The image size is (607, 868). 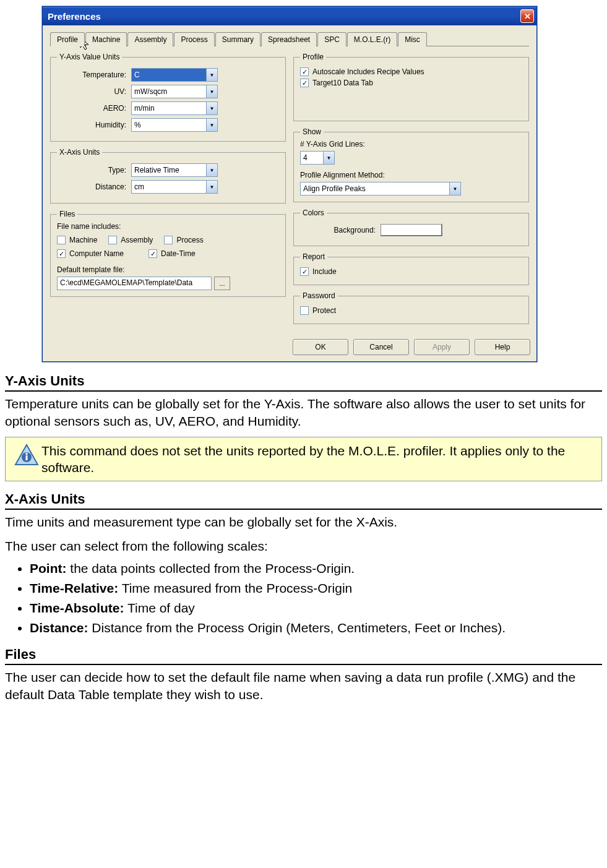 What do you see at coordinates (411, 87) in the screenshot?
I see `group-profile-opts: Profile Autoscale Includes Recipe Values…` at bounding box center [411, 87].